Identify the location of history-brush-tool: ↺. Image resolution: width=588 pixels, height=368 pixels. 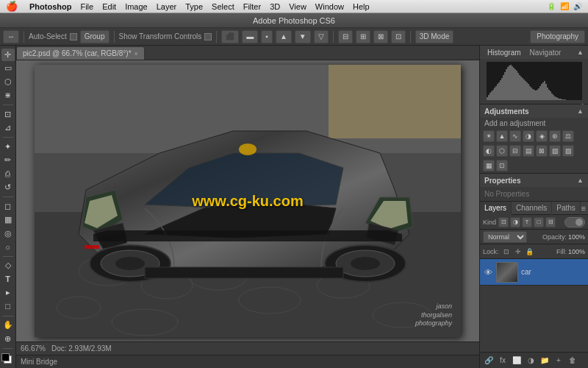
(8, 187).